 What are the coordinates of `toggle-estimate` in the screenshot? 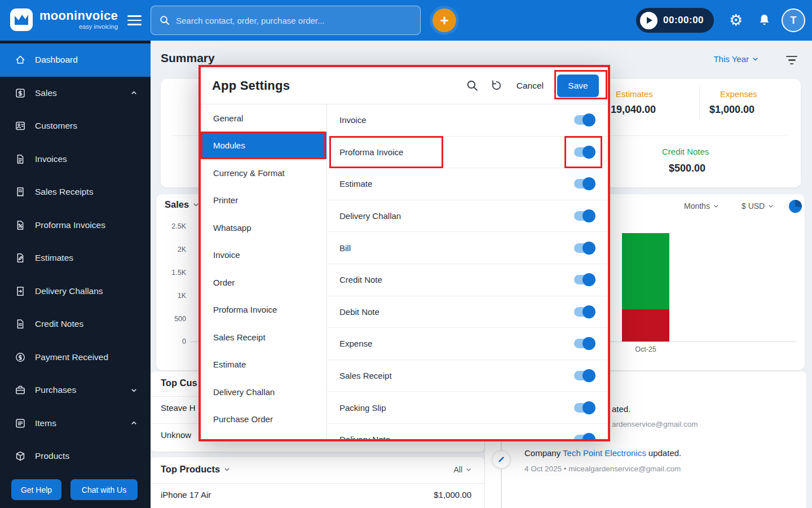 It's located at (584, 184).